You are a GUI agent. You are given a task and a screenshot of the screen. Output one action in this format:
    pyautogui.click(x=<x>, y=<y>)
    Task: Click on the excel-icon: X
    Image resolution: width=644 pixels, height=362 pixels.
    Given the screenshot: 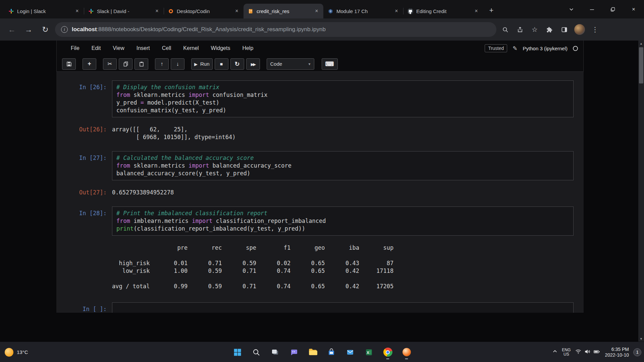 What is the action you would take?
    pyautogui.click(x=369, y=352)
    